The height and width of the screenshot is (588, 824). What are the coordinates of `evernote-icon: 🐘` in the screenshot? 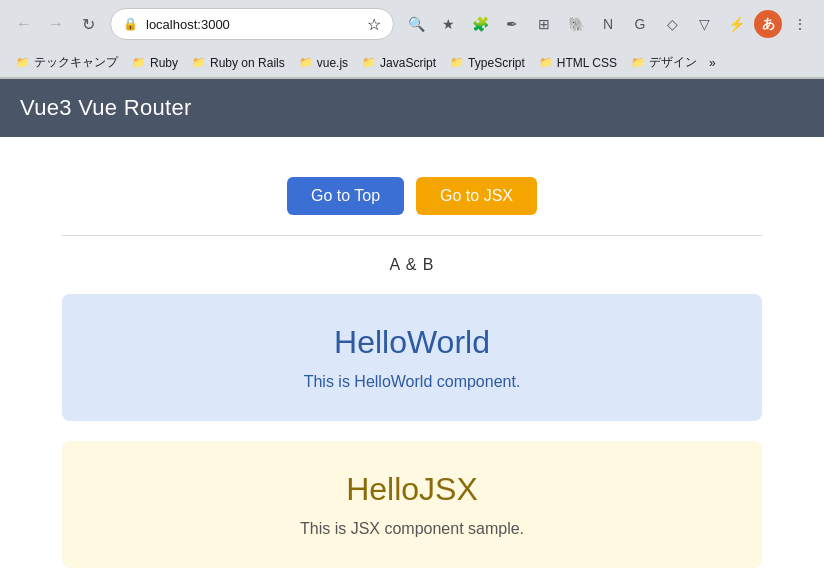 It's located at (576, 24).